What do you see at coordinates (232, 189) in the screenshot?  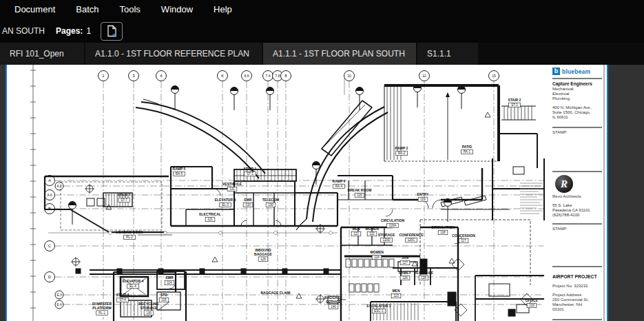 I see `svg-text: 131` at bounding box center [232, 189].